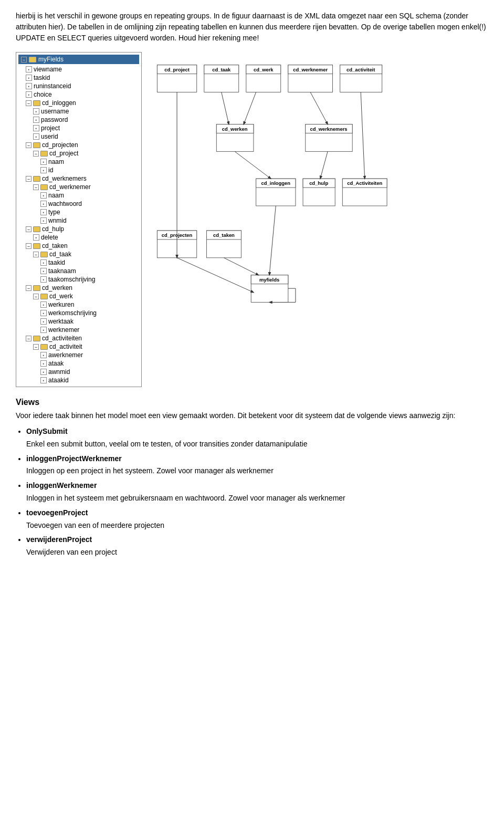 Image resolution: width=504 pixels, height=822 pixels. What do you see at coordinates (79, 120) in the screenshot?
I see `list-item: ▪password` at bounding box center [79, 120].